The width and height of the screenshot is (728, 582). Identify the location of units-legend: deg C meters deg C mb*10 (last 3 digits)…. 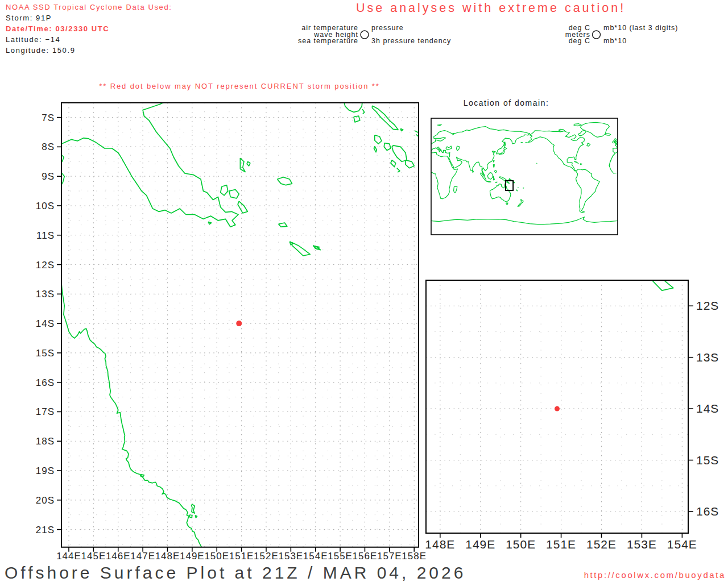
(622, 34).